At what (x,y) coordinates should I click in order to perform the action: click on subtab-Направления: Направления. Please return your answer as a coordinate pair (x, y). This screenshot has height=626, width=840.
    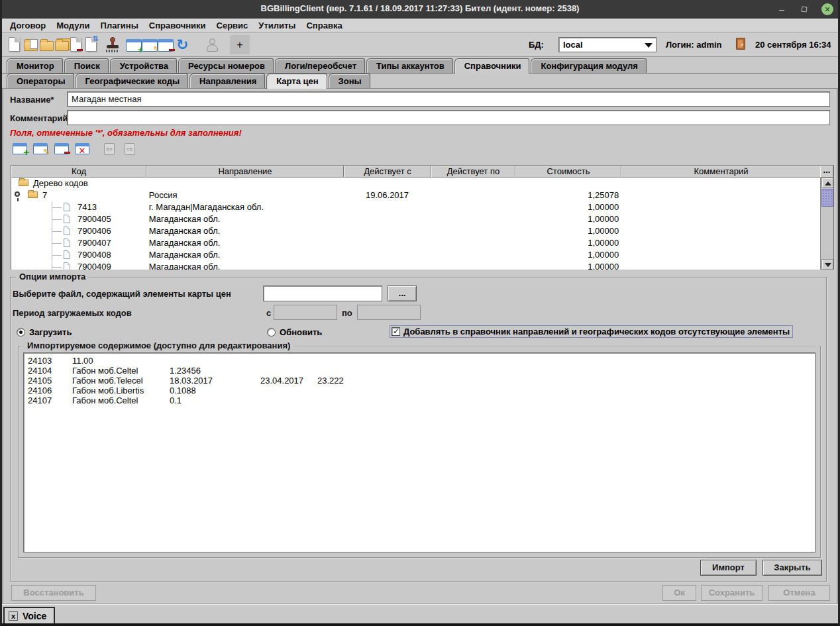
    Looking at the image, I should click on (227, 81).